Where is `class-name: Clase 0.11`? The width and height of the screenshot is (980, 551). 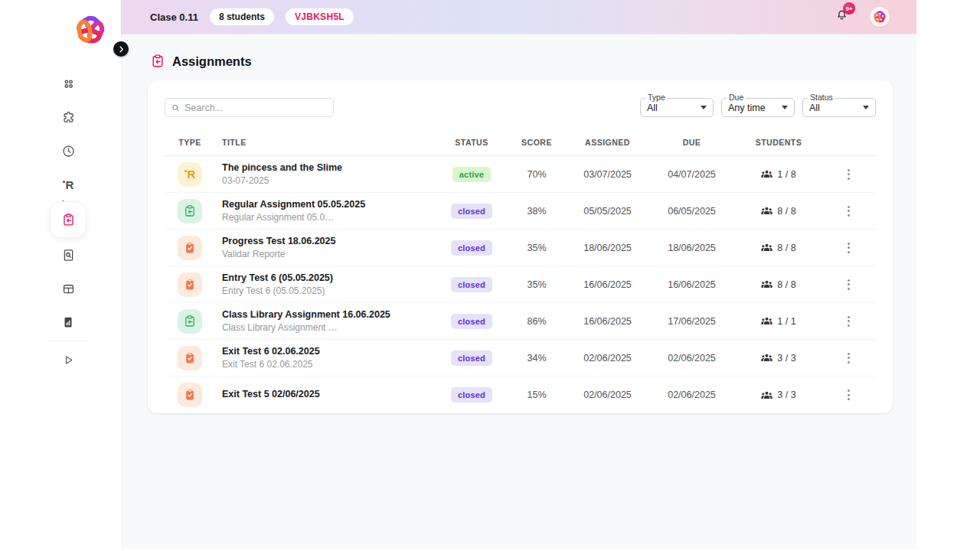
class-name: Clase 0.11 is located at coordinates (175, 17).